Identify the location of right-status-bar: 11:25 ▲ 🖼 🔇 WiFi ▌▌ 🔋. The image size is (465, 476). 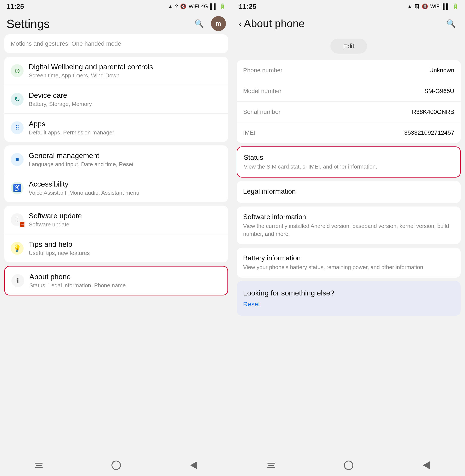
(349, 6).